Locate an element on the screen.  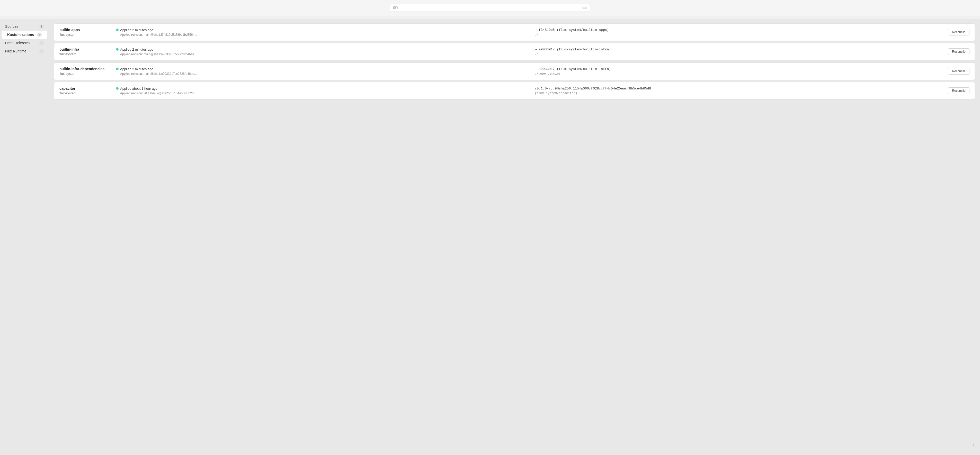
card-source: → f34819e5 (flux-system/builtin-apps) ./ is located at coordinates (739, 32).